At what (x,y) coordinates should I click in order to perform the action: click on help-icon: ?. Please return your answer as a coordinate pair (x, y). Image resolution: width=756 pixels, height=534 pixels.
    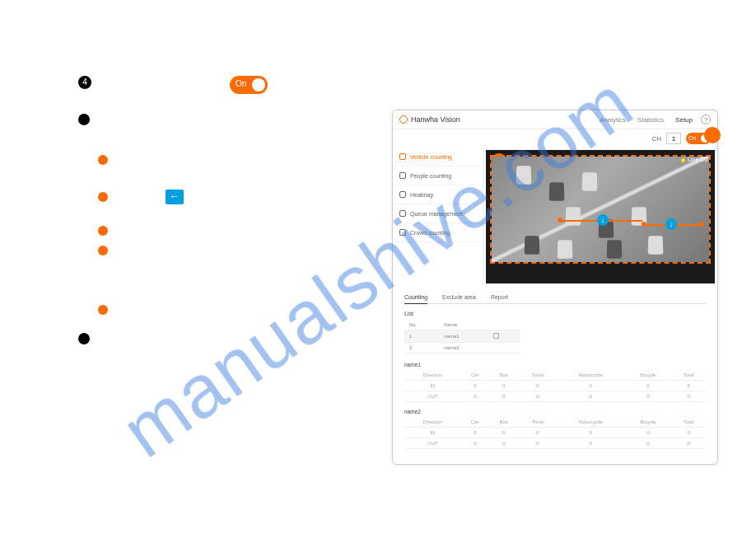
    Looking at the image, I should click on (706, 119).